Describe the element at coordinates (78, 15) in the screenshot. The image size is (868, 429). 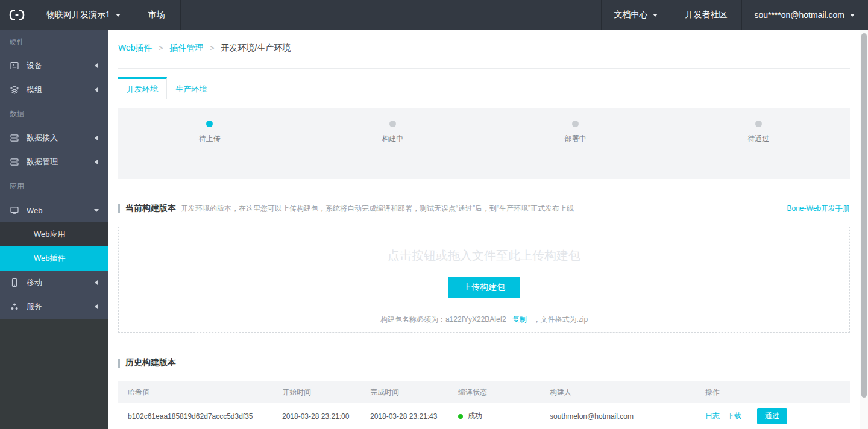
I see `project-name: 物联网开发演示1` at that location.